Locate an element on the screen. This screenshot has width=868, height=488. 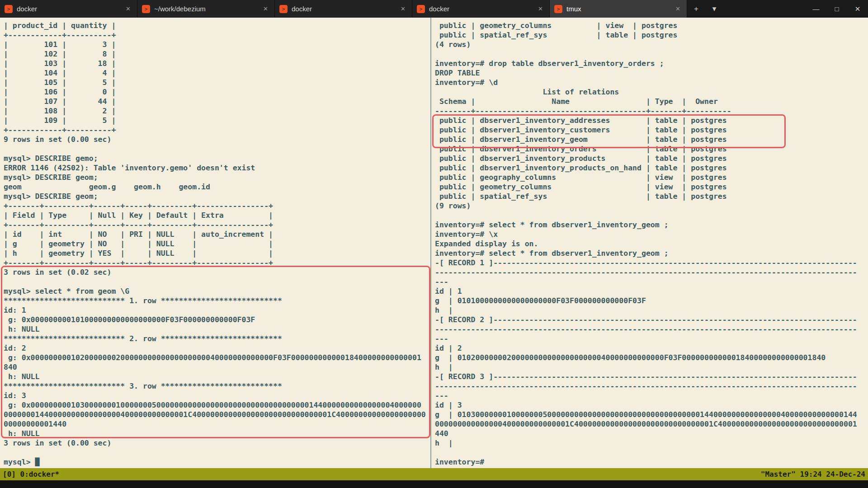
terminal-line: public | dbserver1_inventory_products | … is located at coordinates (650, 158).